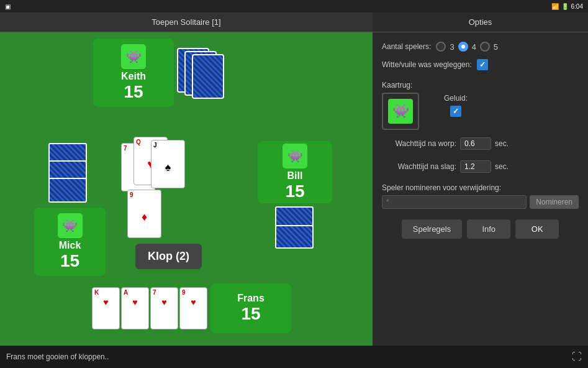  I want to click on radio-group-spelers: 3 4 5, so click(467, 47).